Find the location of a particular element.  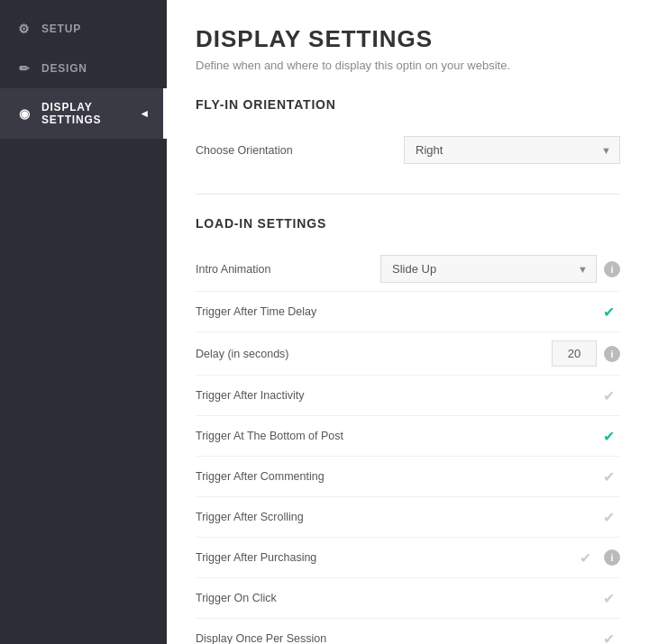

sidebar-arrow-icon: ◄ is located at coordinates (144, 113).